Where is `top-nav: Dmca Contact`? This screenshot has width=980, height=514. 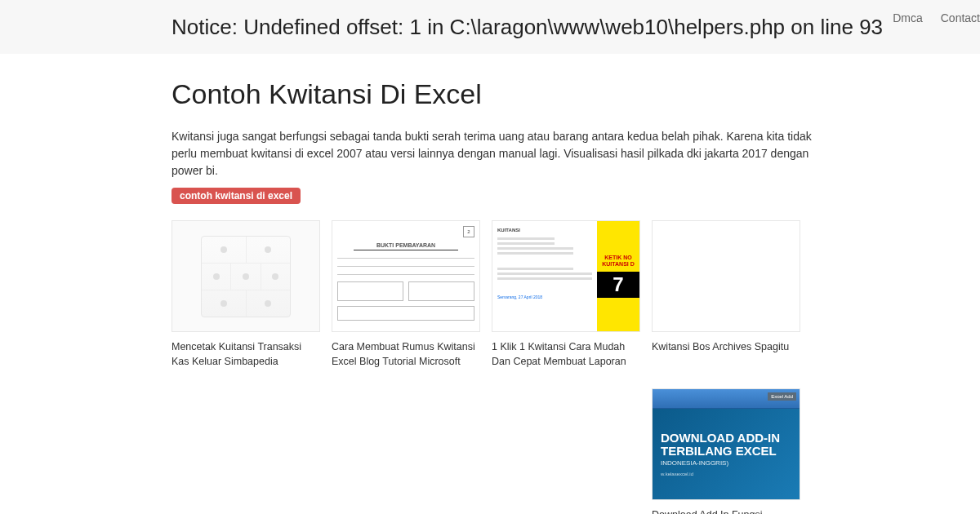
top-nav: Dmca Contact is located at coordinates (936, 18).